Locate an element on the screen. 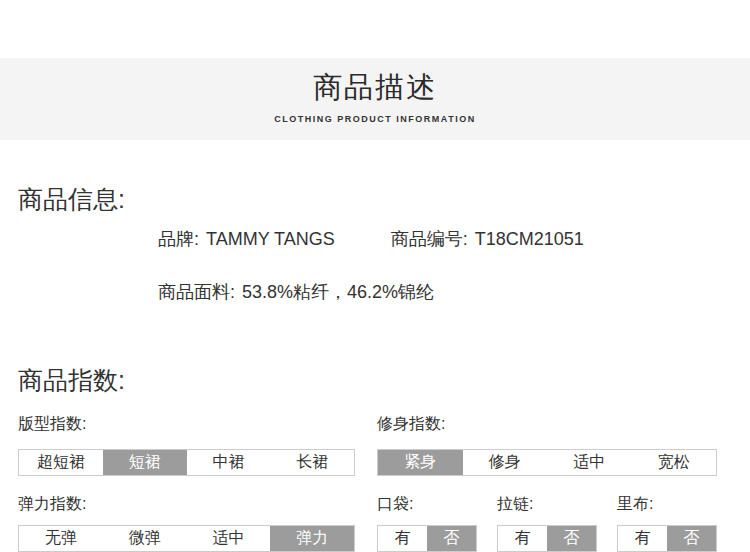 The height and width of the screenshot is (552, 750). brand-pair: 品牌:TAMMY TANGS is located at coordinates (246, 239).